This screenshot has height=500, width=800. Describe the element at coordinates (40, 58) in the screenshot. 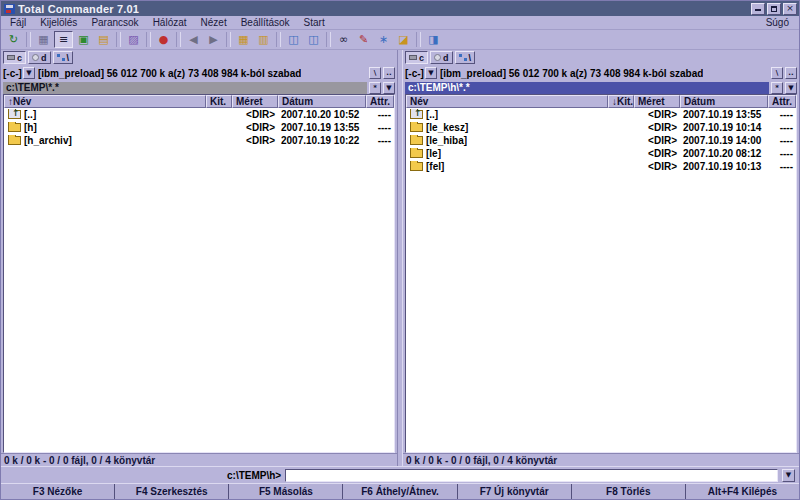

I see `left-drive-d-button: d` at that location.